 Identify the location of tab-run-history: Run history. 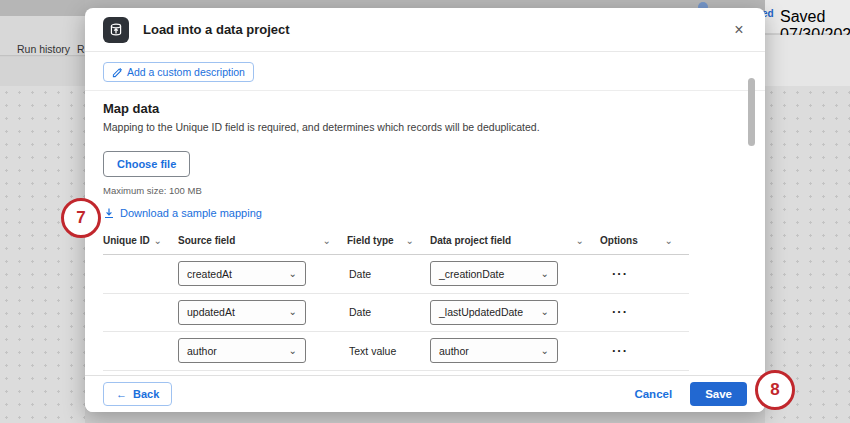
(44, 49).